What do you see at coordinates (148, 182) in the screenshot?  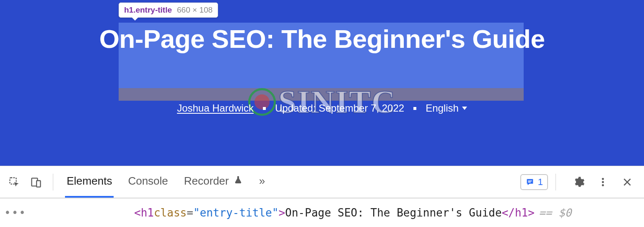 I see `tab-console: Console` at bounding box center [148, 182].